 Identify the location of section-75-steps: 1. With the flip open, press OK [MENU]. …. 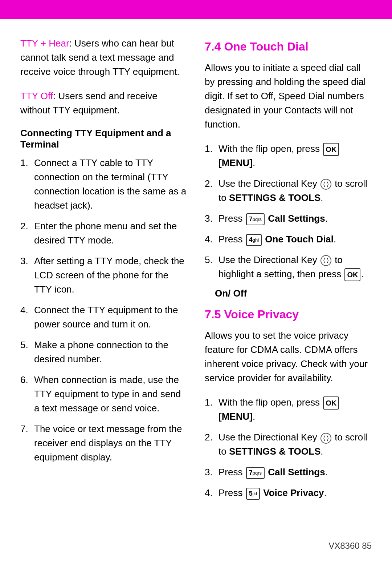
(288, 448).